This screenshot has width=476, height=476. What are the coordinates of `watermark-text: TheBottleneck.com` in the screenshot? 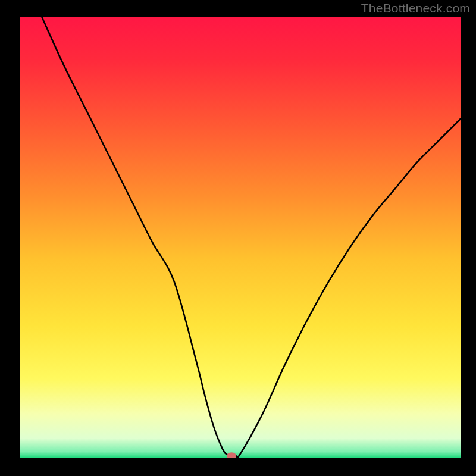 It's located at (415, 8).